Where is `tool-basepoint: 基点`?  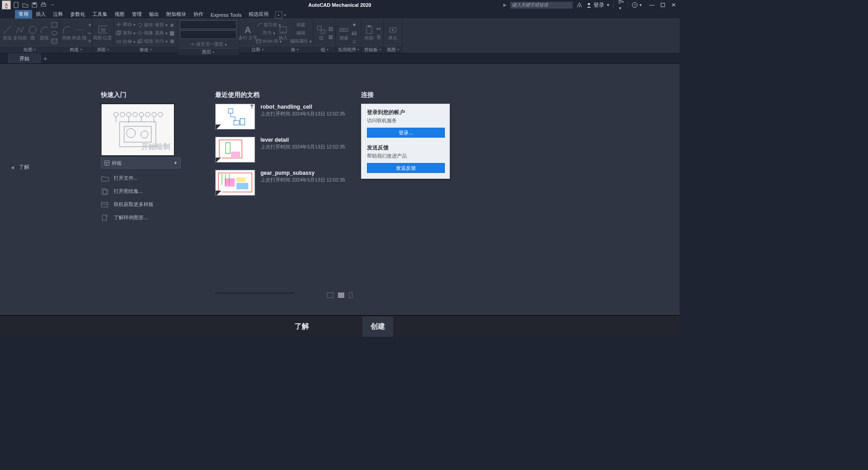
tool-basepoint: 基点 is located at coordinates (393, 33).